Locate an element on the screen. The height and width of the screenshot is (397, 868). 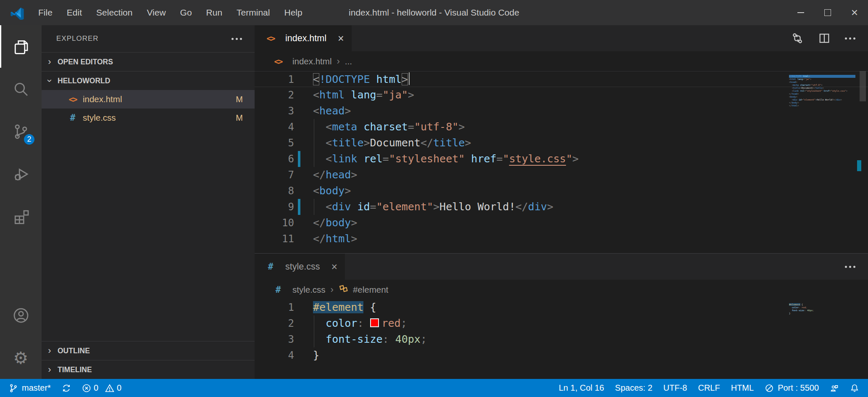
scrollbar is located at coordinates (863, 162).